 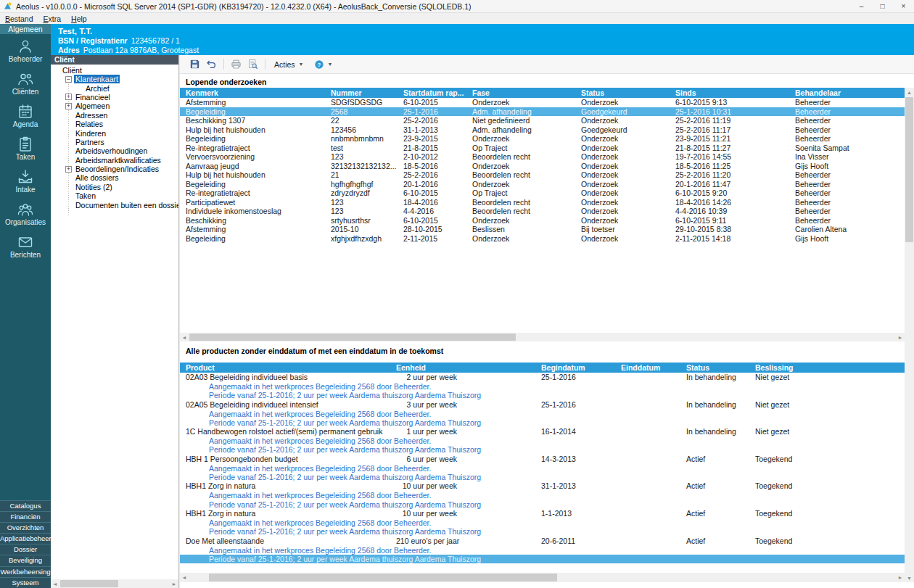 What do you see at coordinates (862, 6) in the screenshot?
I see `minimize-button: –` at bounding box center [862, 6].